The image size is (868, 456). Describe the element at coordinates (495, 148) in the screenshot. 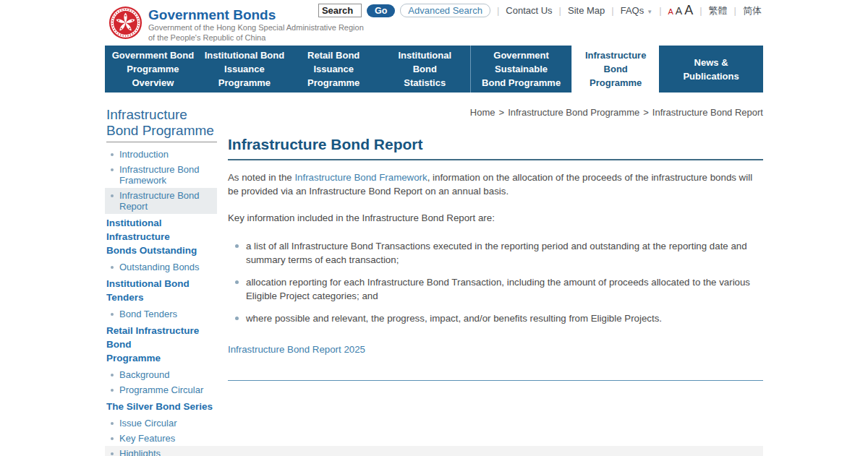

I see `page-title: Infrastructure Bond Report` at that location.